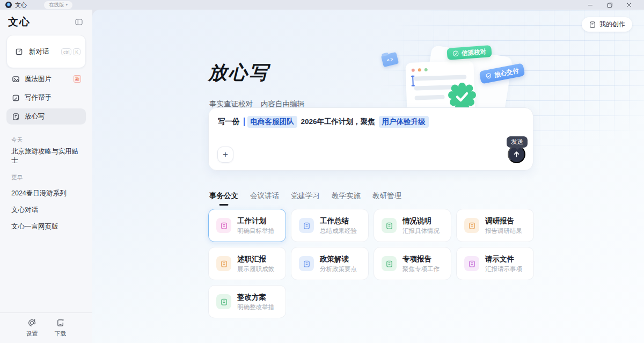 The image size is (644, 343). I want to click on card-title: 工作总结, so click(334, 221).